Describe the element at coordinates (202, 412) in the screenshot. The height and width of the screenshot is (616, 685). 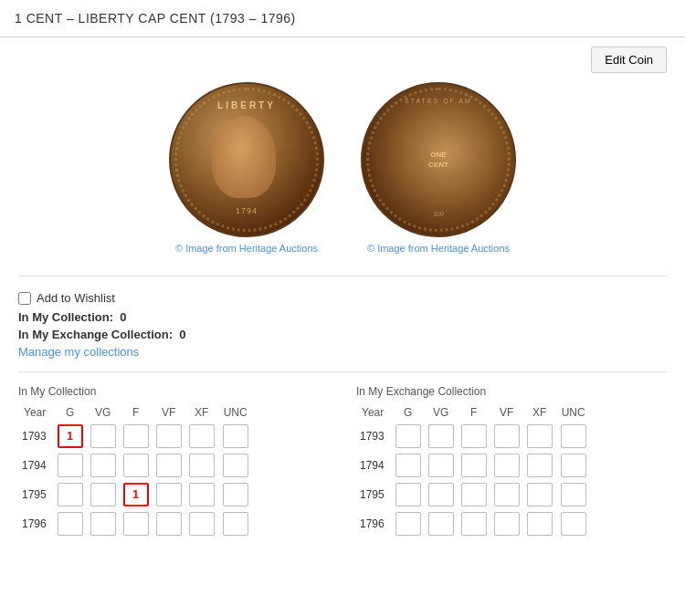
I see `col-xf-my: XF` at that location.